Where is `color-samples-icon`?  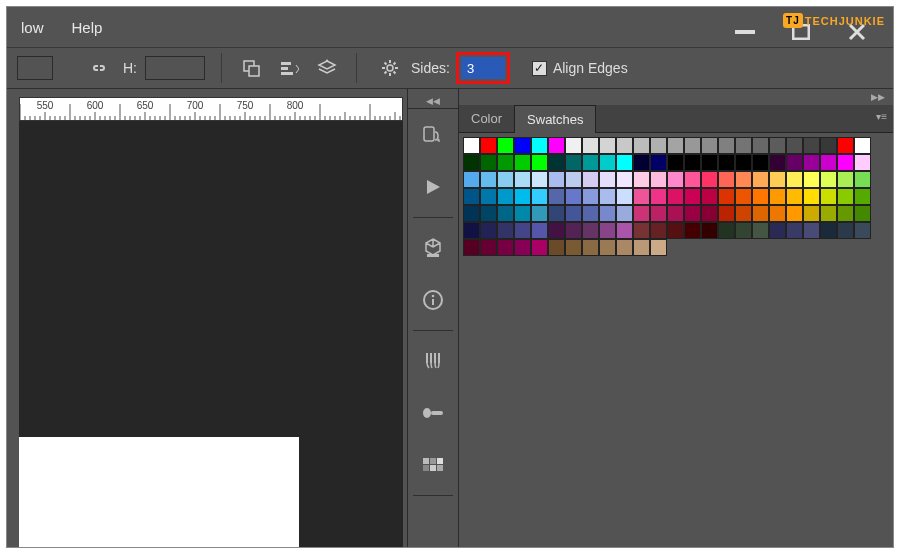
color-samples-icon is located at coordinates (433, 465).